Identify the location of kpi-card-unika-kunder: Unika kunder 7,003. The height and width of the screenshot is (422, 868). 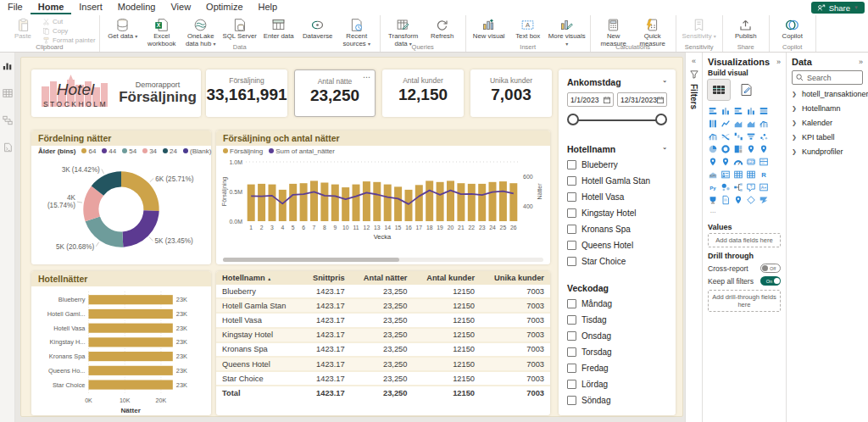
(511, 93).